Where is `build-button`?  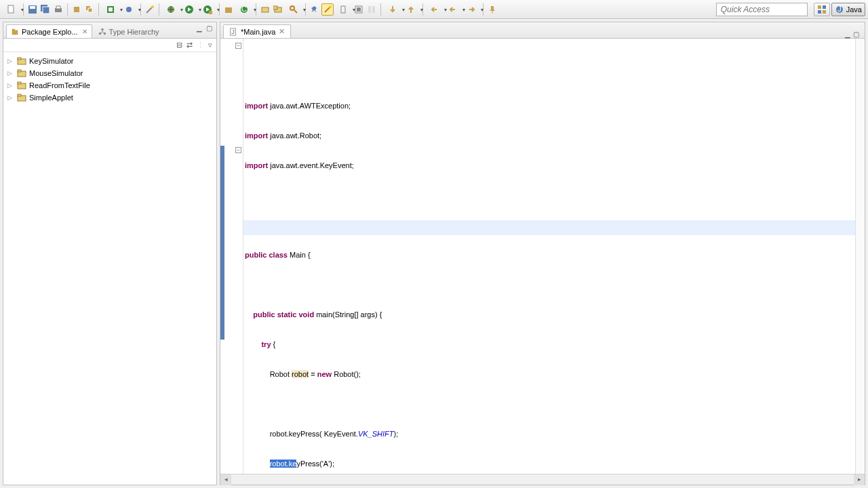 build-button is located at coordinates (77, 9).